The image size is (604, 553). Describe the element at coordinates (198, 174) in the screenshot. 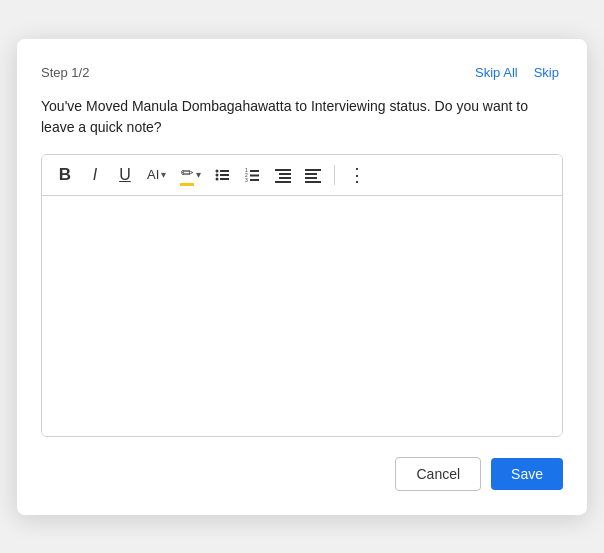

I see `highlight-chevron-icon: ▾` at that location.